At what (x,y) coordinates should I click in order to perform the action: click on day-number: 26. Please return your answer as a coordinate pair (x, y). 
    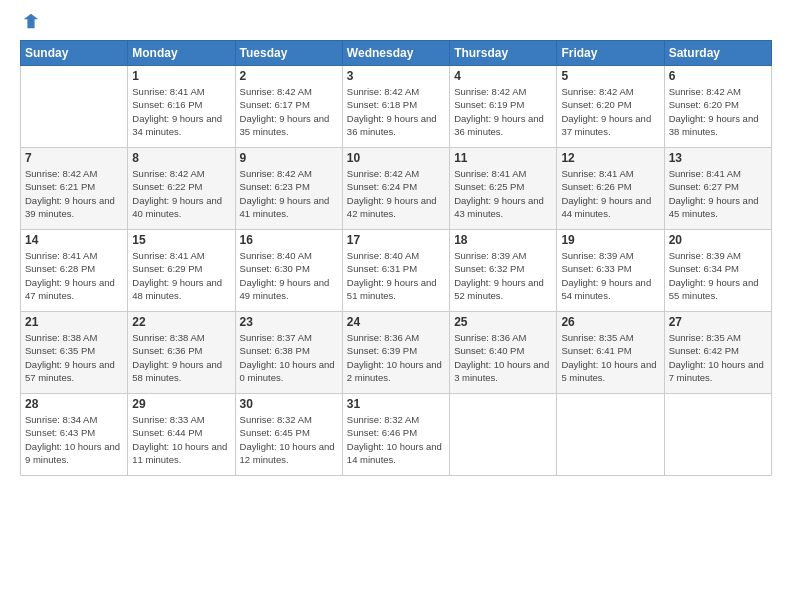
    Looking at the image, I should click on (610, 322).